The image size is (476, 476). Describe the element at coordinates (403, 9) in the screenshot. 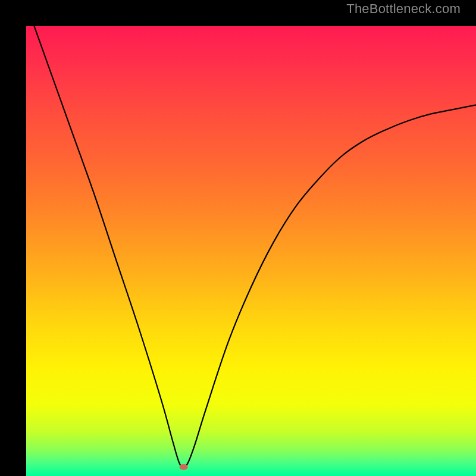

I see `watermark-text: TheBottleneck.com` at that location.